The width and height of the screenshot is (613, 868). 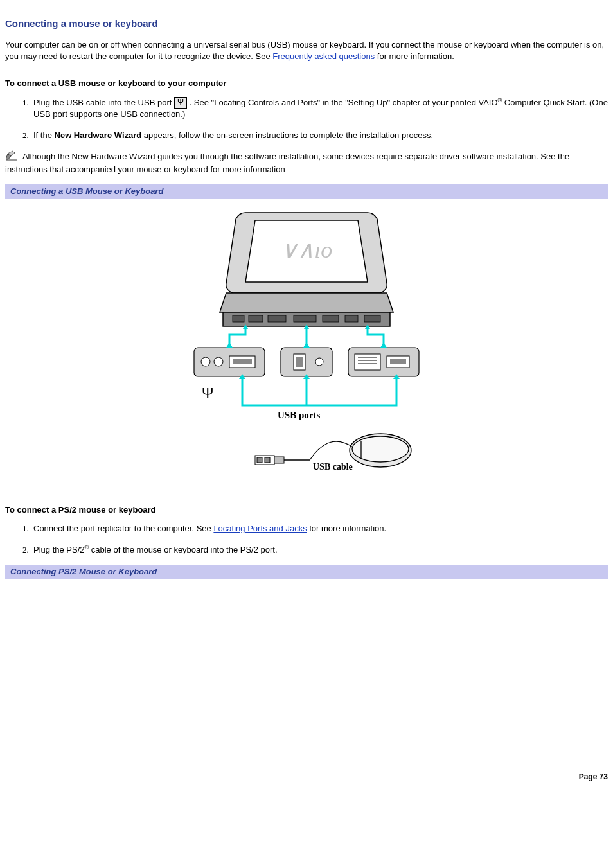 I want to click on ps2-subheading: To connect a PS/2 mouse or keyboard, so click(x=306, y=510).